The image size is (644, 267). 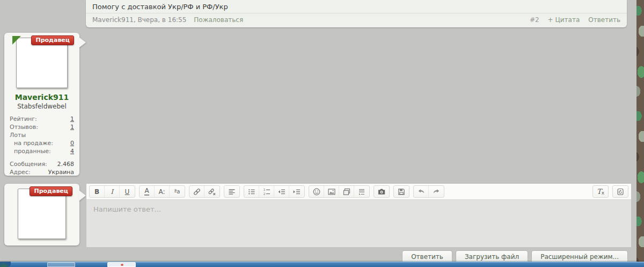 I want to click on stat-row-address: Адрес: Украина, so click(x=42, y=172).